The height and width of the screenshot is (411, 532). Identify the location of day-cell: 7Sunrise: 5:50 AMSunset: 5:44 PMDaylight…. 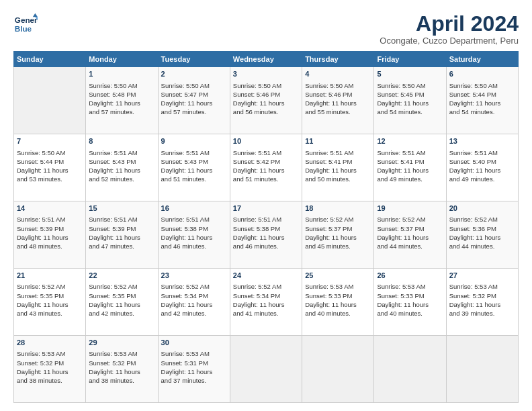
(50, 168).